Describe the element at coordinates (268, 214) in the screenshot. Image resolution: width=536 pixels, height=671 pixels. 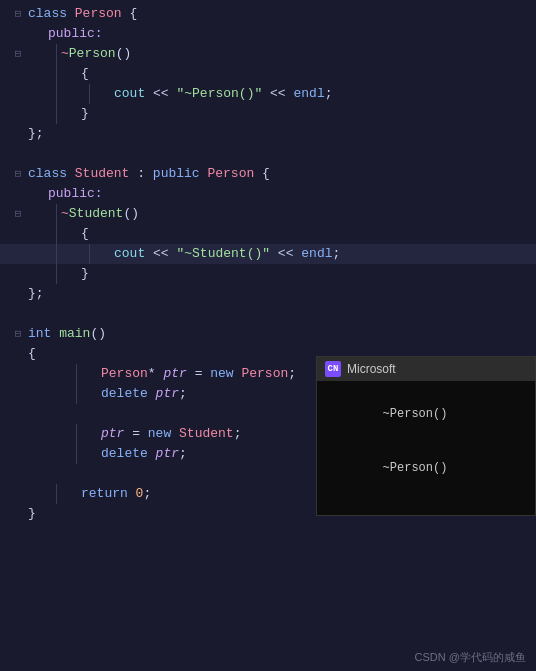
I see `line-11: ⊟ ~Student()` at that location.